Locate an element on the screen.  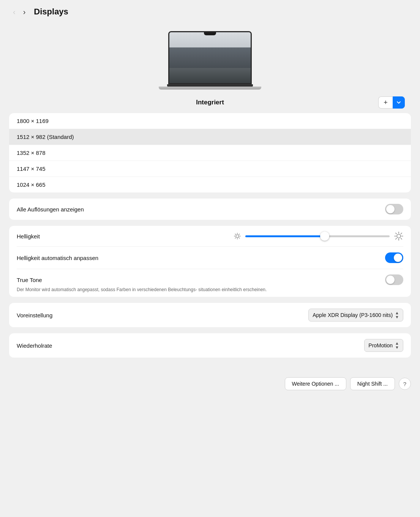
slider-thumb is located at coordinates (325, 236).